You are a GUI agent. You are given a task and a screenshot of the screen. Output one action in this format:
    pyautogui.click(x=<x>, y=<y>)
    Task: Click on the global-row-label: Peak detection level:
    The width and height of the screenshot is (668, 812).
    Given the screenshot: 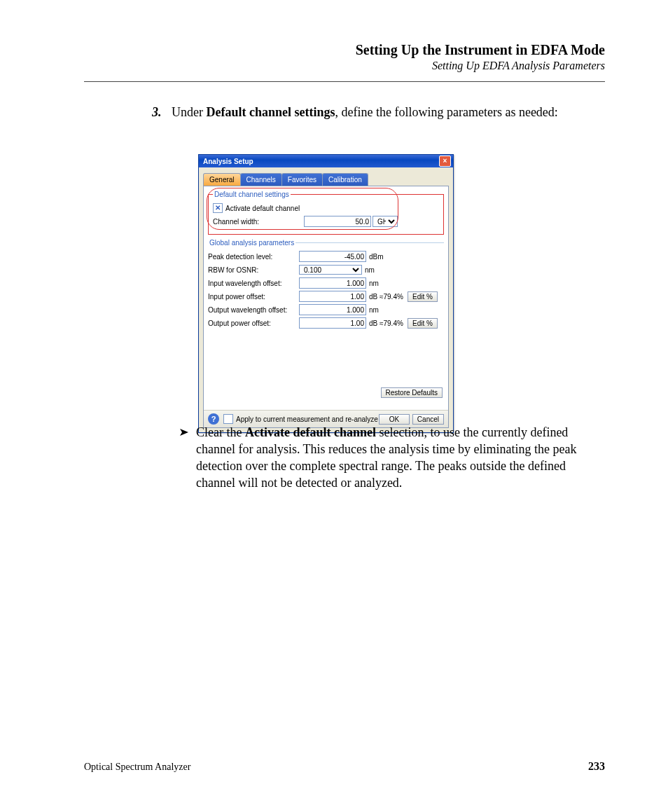 What is the action you would take?
    pyautogui.click(x=253, y=256)
    